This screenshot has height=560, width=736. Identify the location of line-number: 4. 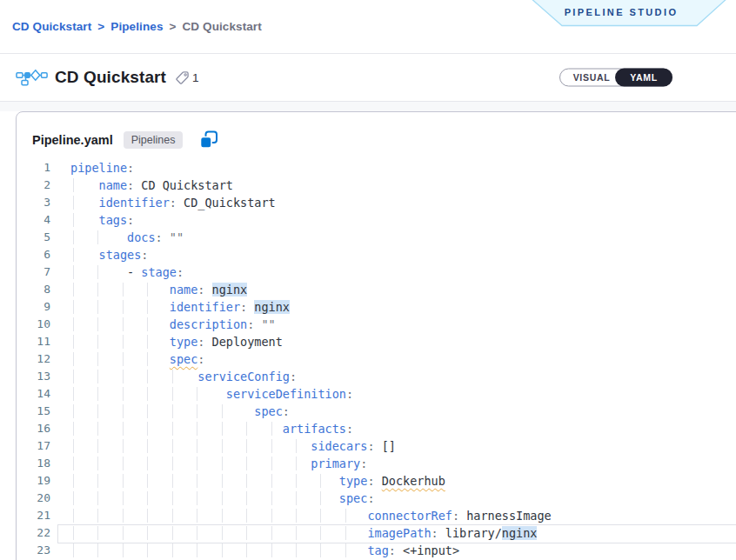
(33, 220).